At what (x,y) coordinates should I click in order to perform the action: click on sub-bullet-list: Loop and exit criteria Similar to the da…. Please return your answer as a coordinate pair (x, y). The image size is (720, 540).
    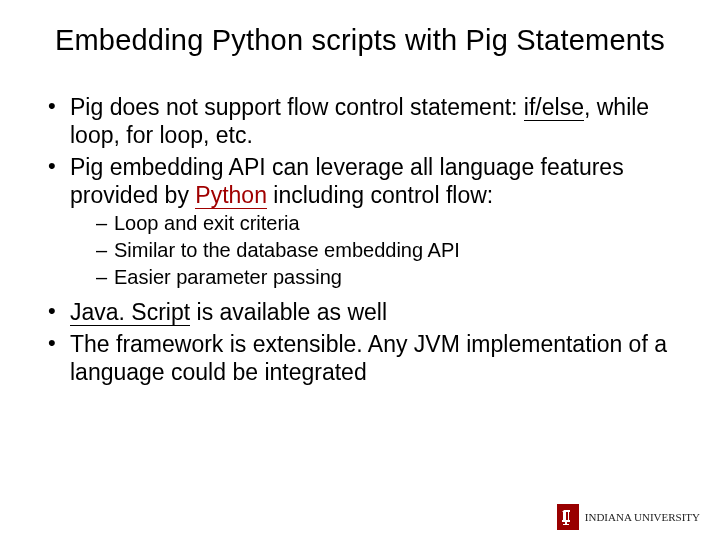
    Looking at the image, I should click on (385, 250).